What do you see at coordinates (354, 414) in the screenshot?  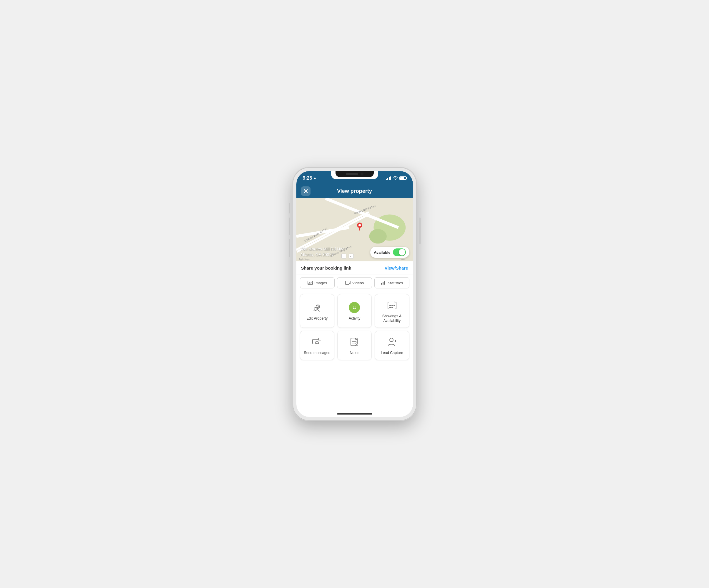 I see `home-indicator` at bounding box center [354, 414].